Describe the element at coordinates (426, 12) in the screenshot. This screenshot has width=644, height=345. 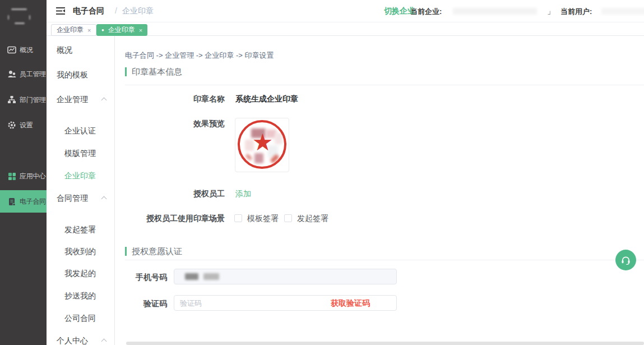
I see `current-company-label: 当前企业:` at that location.